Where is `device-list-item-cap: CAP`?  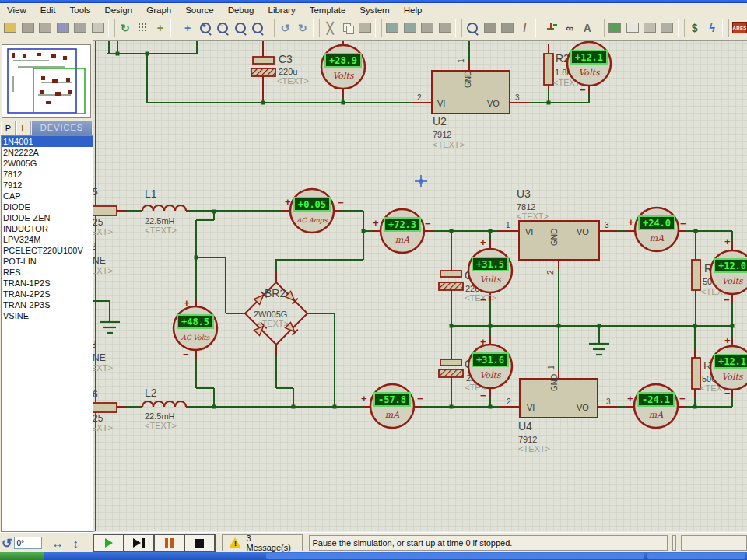 device-list-item-cap: CAP is located at coordinates (47, 196).